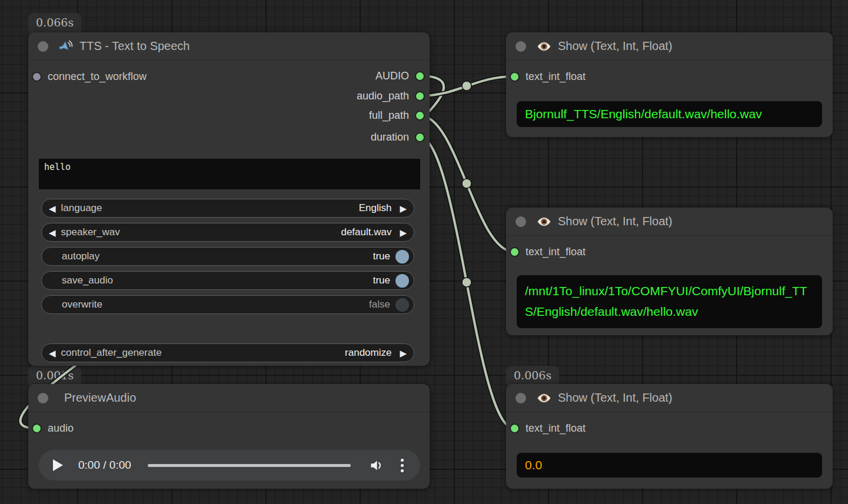 The width and height of the screenshot is (848, 504). Describe the element at coordinates (91, 232) in the screenshot. I see `widget-label: speaker_wav` at that location.